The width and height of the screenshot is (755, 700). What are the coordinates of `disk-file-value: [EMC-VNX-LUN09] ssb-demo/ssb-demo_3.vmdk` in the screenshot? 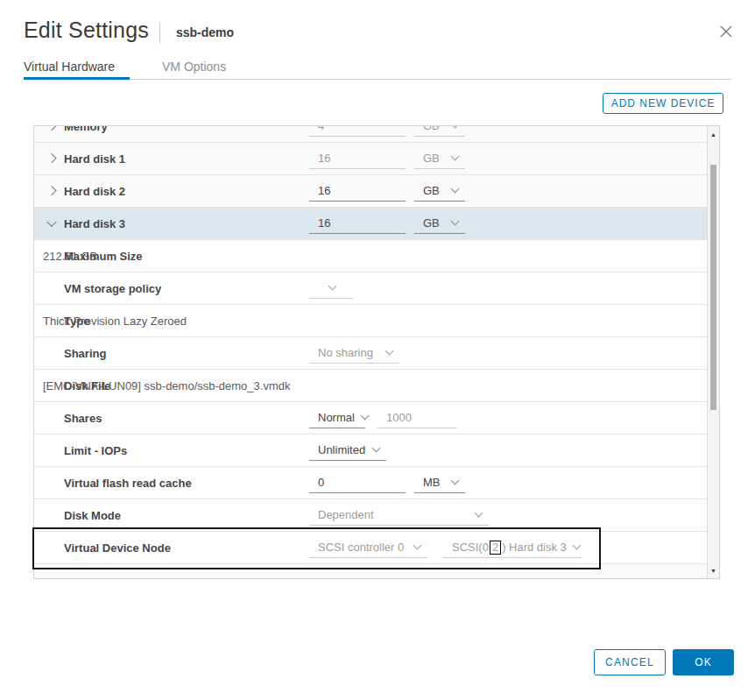 It's located at (166, 385).